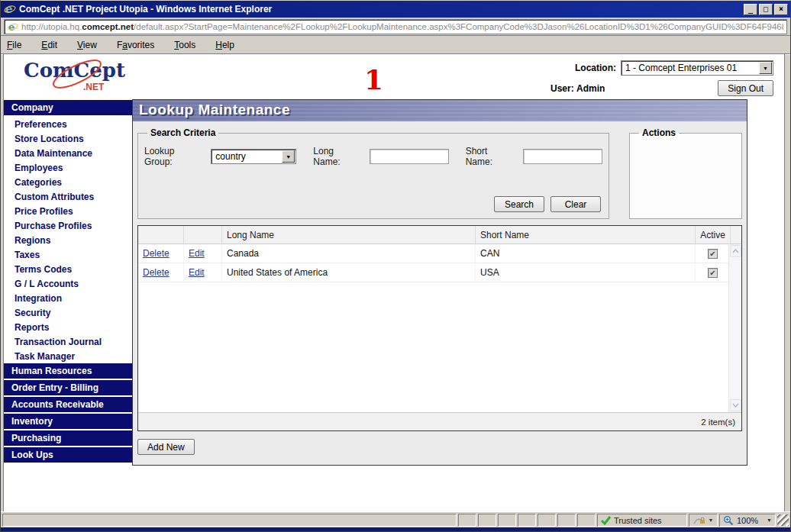 The image size is (791, 532). Describe the element at coordinates (736, 251) in the screenshot. I see `scroll-up-icon` at that location.